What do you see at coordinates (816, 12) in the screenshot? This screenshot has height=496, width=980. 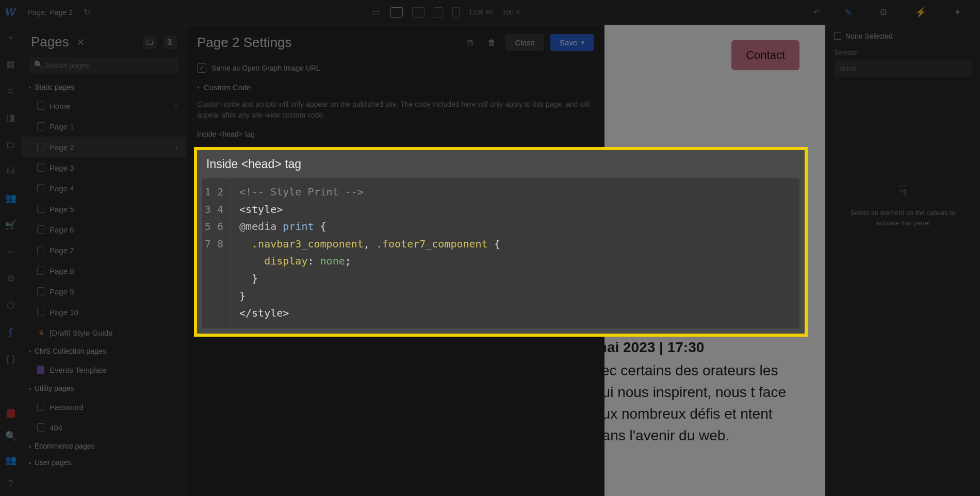 I see `undo-icon: ↶` at bounding box center [816, 12].